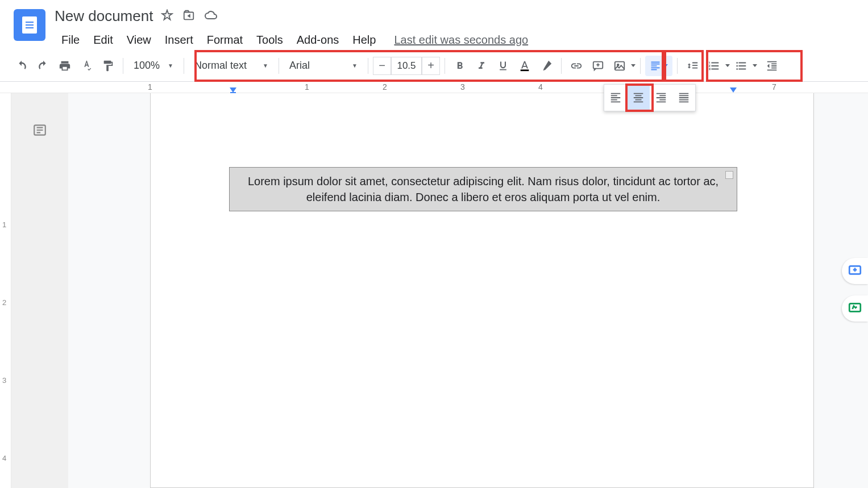  Describe the element at coordinates (434, 87) in the screenshot. I see `horizontal-ruler: 1 1 2 3 4 7` at that location.